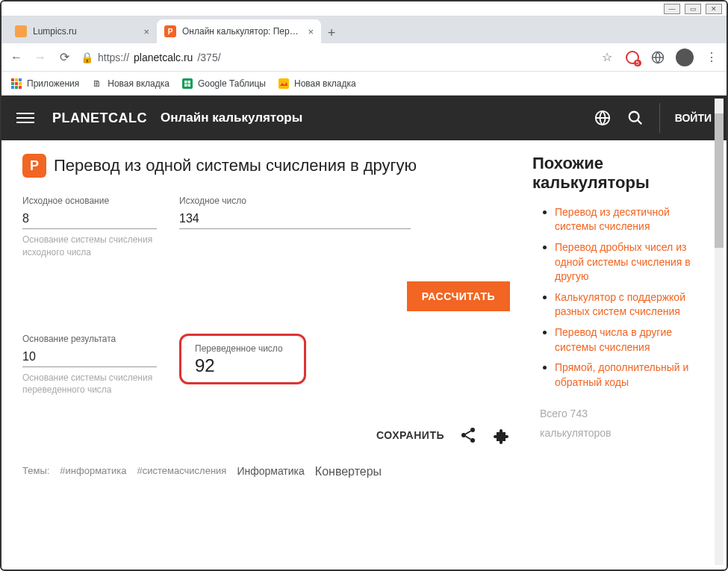 Image resolution: width=728 pixels, height=571 pixels. Describe the element at coordinates (295, 219) in the screenshot. I see `source-number-input` at that location.